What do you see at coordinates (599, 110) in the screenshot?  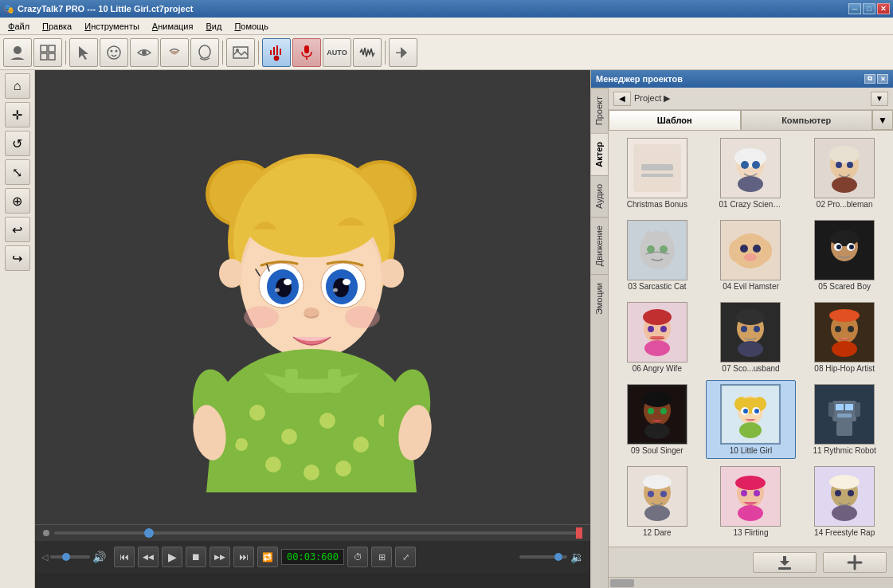 I see `tab-project: Проект` at bounding box center [599, 110].